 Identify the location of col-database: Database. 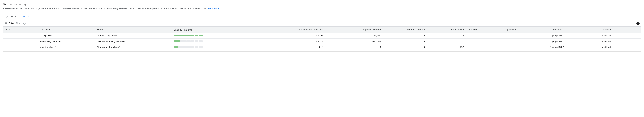
(620, 30).